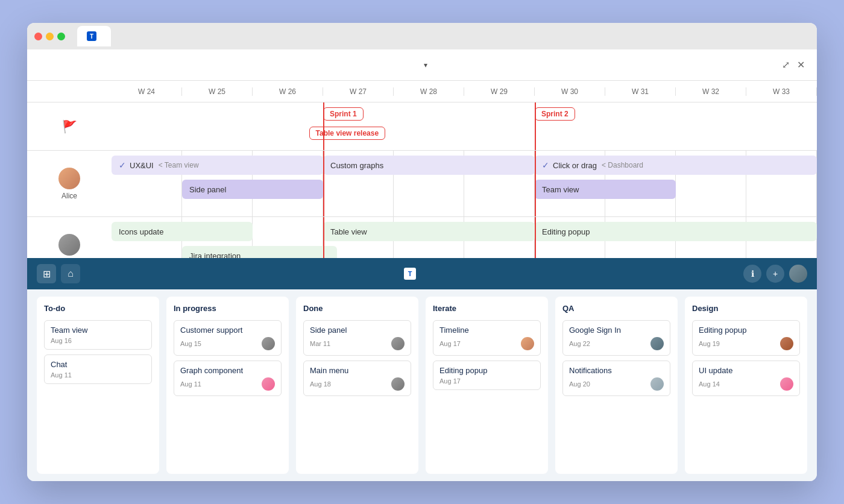  Describe the element at coordinates (228, 385) in the screenshot. I see `kanban-column: In progressCustomer supportAug 15Graph c…` at that location.